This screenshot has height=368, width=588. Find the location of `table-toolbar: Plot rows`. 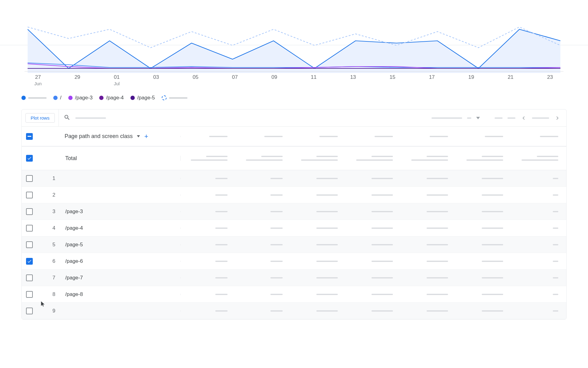

table-toolbar: Plot rows is located at coordinates (294, 118).